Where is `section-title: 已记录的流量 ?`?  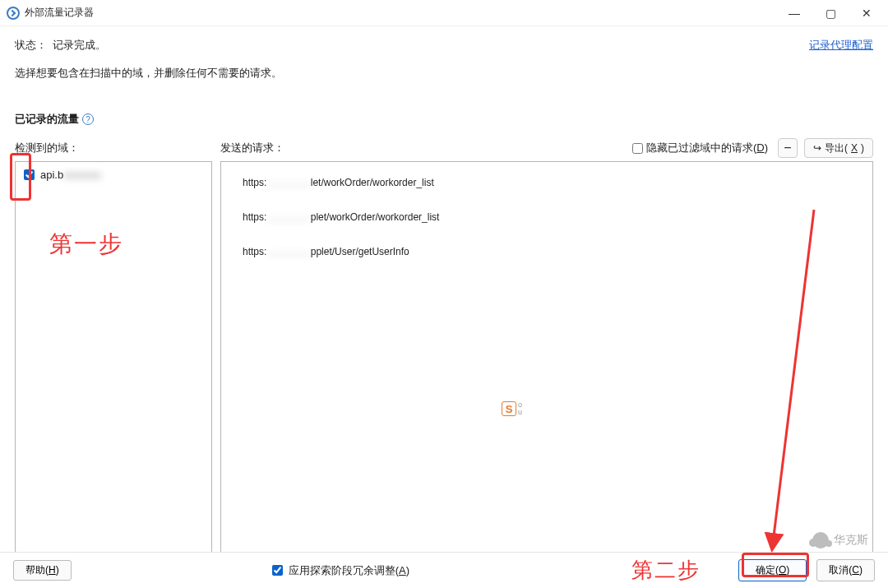 section-title: 已记录的流量 ? is located at coordinates (444, 119).